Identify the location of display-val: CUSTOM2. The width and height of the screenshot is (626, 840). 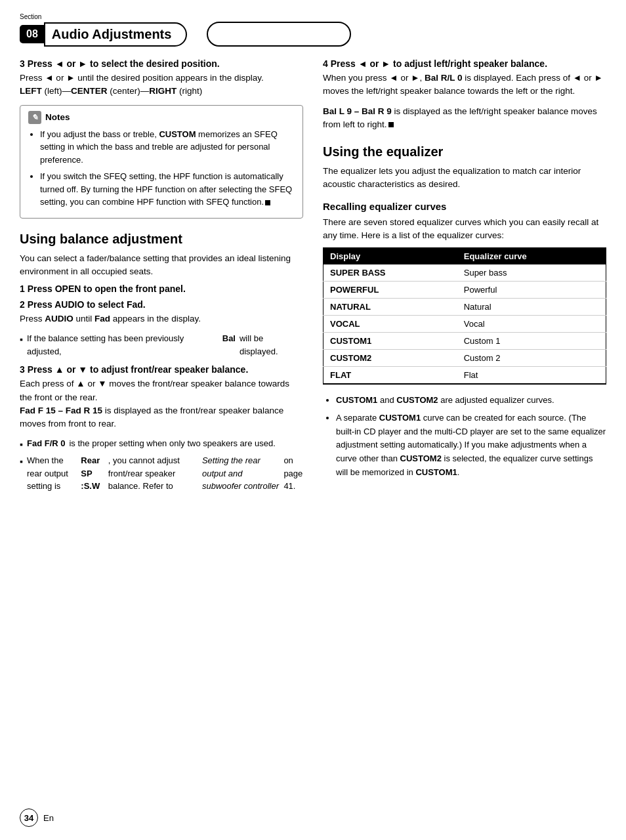
(390, 358).